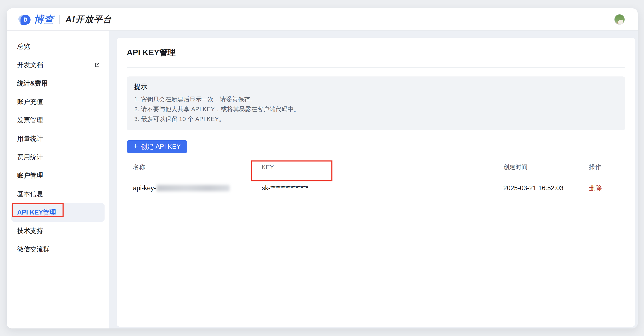 Image resolution: width=644 pixels, height=336 pixels. Describe the element at coordinates (376, 103) in the screenshot. I see `tips-box: 提示 1. 密钥只会在新建后显示一次，请妥善保存。 2. 请不要与他人共享 AP…` at that location.